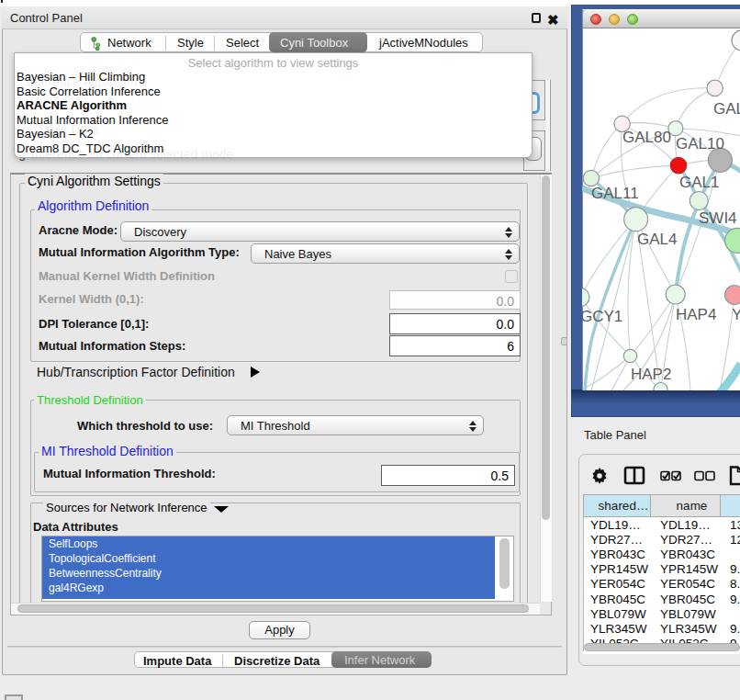  What do you see at coordinates (727, 108) in the screenshot?
I see `svg-text: GAL7` at bounding box center [727, 108].